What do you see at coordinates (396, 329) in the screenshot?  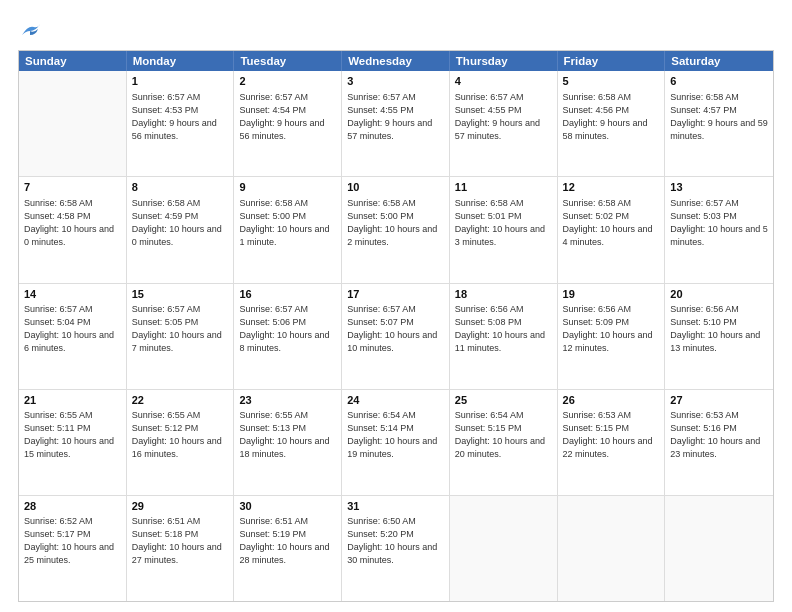 I see `cell-info: Sunrise: 6:57 AMSunset: 5:07 PMDaylight:…` at bounding box center [396, 329].